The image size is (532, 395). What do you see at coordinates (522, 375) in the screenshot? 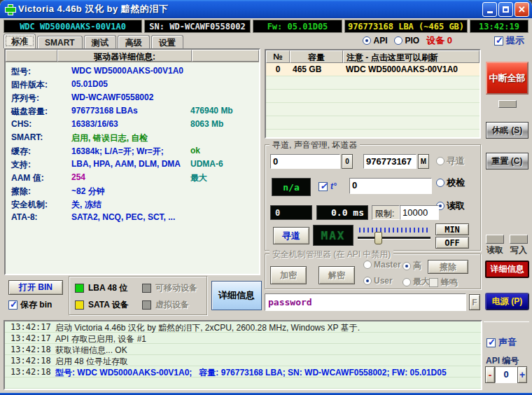
I see `api-number-increment-button: +` at bounding box center [522, 375].